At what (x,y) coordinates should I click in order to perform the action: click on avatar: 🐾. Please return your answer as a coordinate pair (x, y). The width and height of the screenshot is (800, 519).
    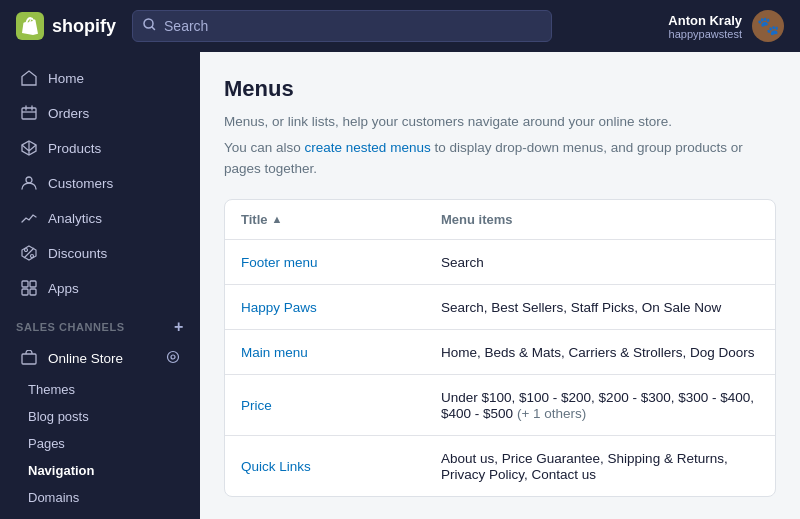
    Looking at the image, I should click on (768, 26).